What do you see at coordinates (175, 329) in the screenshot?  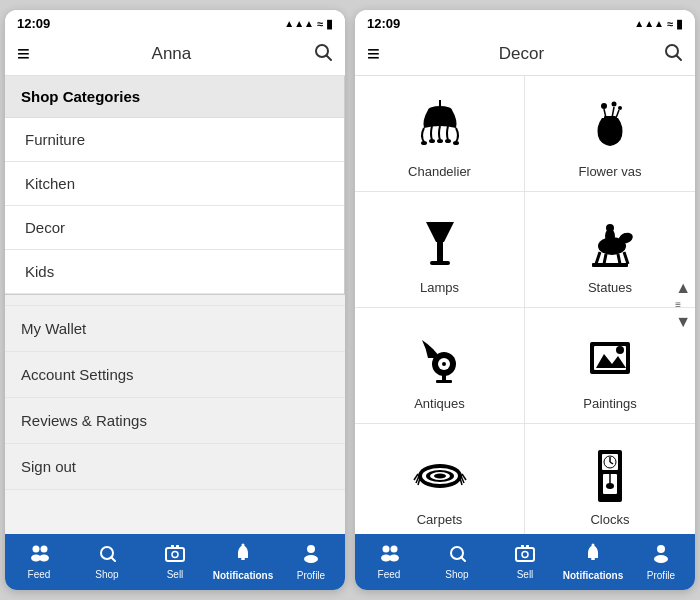 I see `menu-item-wallet: My Wallet` at bounding box center [175, 329].